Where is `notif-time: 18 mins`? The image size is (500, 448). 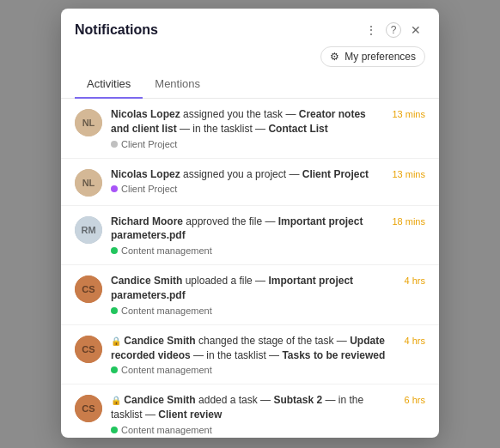
notif-time: 18 mins is located at coordinates (409, 221).